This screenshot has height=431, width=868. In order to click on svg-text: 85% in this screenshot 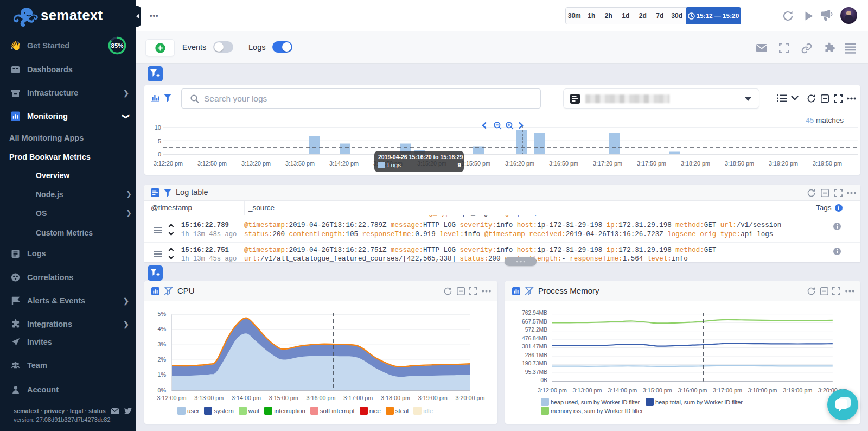, I will do `click(117, 46)`.